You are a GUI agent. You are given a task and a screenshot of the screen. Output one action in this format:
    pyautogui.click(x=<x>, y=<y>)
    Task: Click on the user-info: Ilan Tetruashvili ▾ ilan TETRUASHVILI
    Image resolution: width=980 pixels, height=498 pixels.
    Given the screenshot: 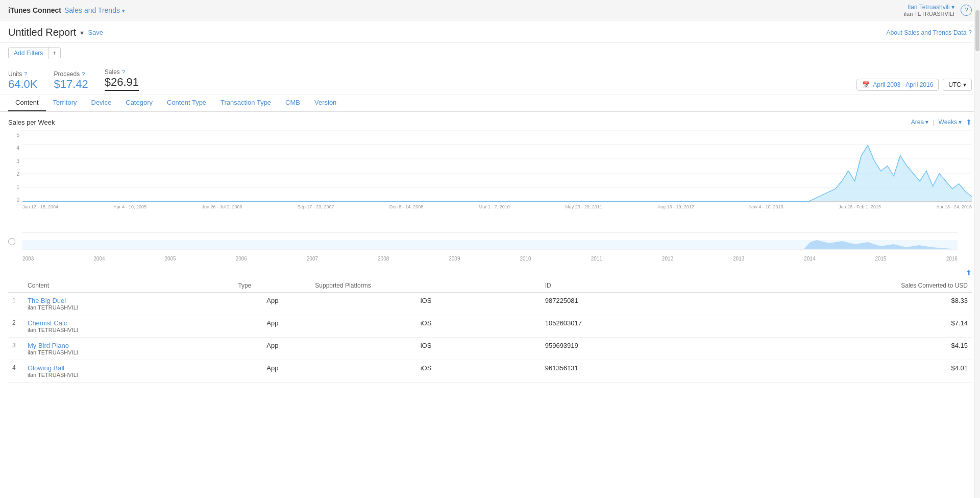 What is the action you would take?
    pyautogui.click(x=929, y=10)
    